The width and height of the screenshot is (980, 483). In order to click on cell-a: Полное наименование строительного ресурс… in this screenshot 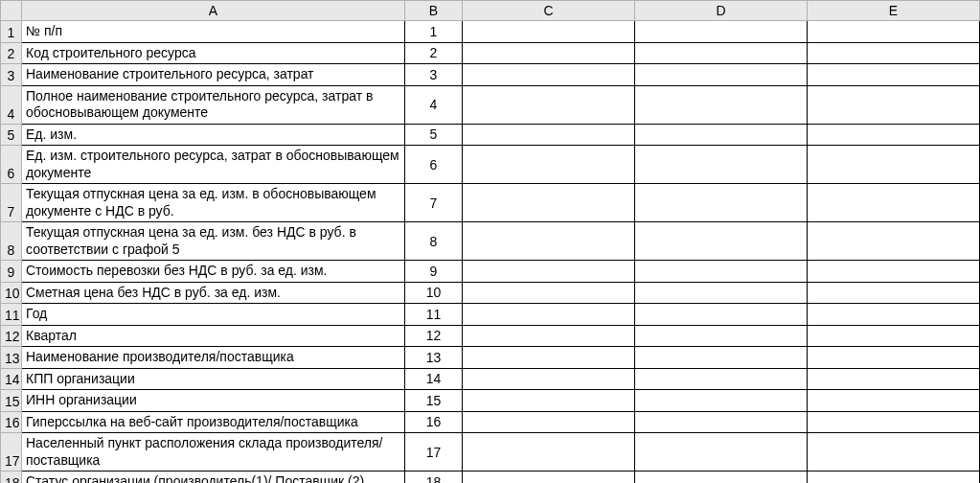, I will do `click(214, 104)`.